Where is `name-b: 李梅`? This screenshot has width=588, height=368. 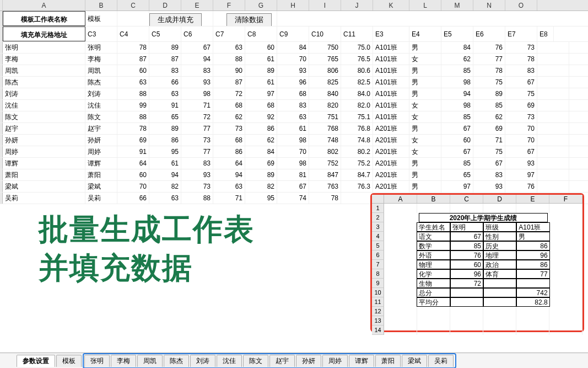 name-b: 李梅 is located at coordinates (101, 59).